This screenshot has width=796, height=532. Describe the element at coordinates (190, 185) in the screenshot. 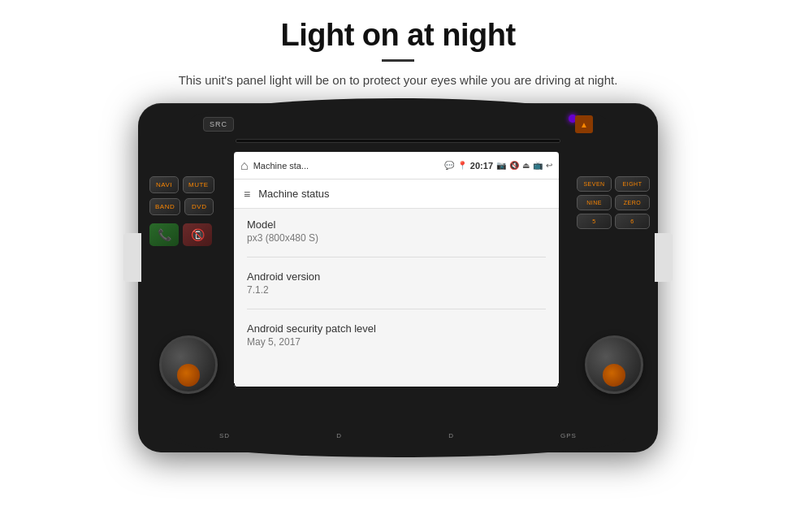

I see `btn-row-1: NAVI MUTE` at that location.